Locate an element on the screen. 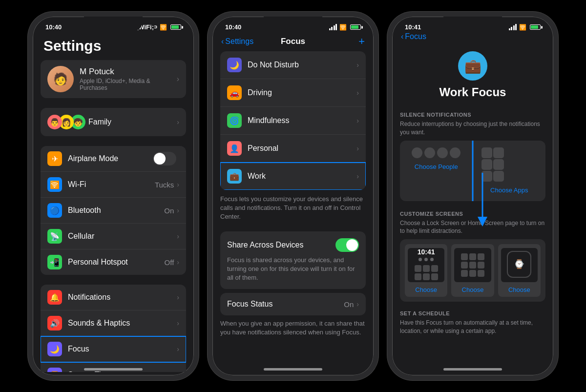 The image size is (586, 392). sounds-label: Sounds & Haptics is located at coordinates (122, 323).